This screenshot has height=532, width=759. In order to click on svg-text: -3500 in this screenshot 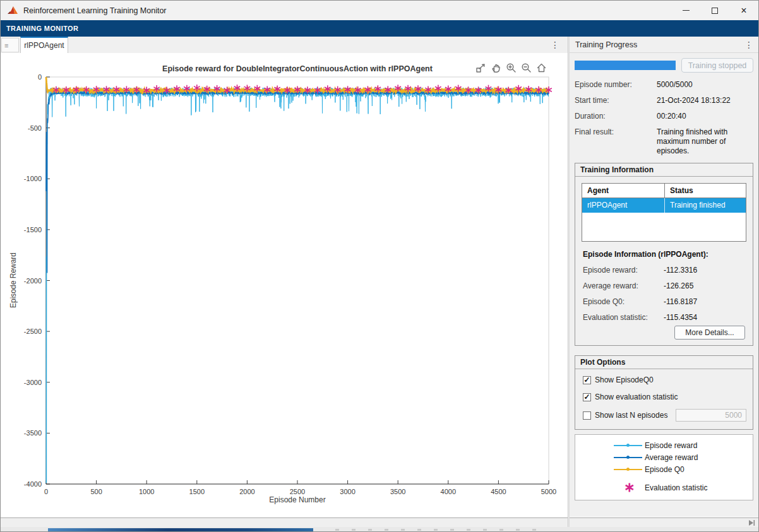, I will do `click(33, 433)`.